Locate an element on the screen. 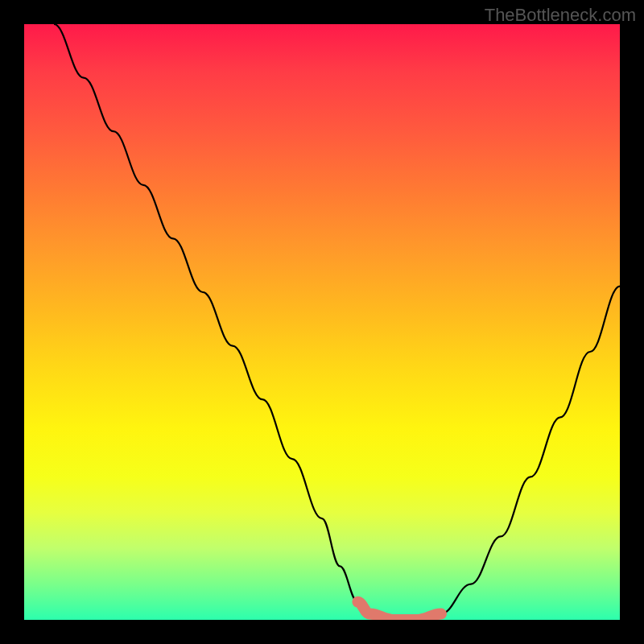  watermark-text: TheBottleneck.com is located at coordinates (560, 15).